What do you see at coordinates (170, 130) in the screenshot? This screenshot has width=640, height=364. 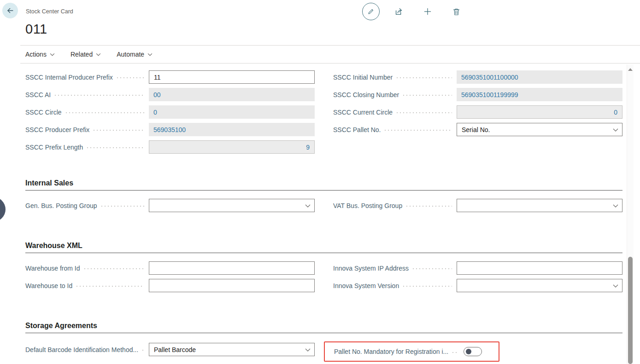 I see `field-sscc-producer-prefix: SSCC Producer Prefix 569035100` at bounding box center [170, 130].